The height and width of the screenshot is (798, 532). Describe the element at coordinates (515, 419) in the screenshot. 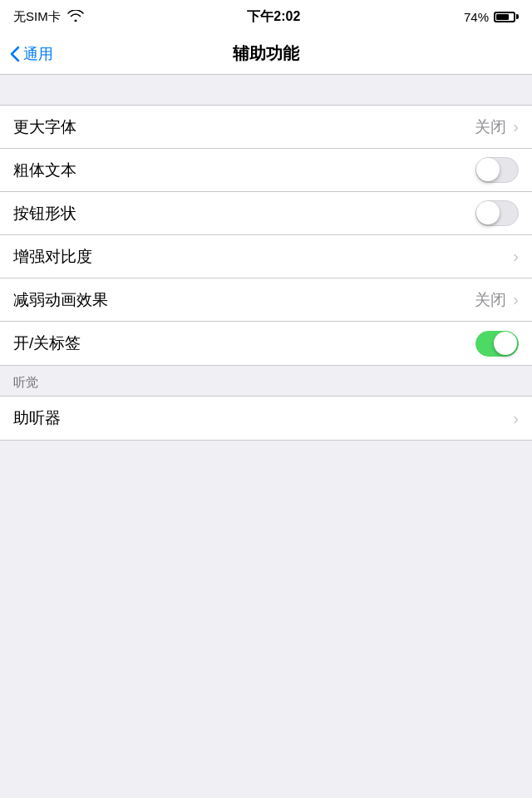

I see `hearing-aids-right: ›` at that location.